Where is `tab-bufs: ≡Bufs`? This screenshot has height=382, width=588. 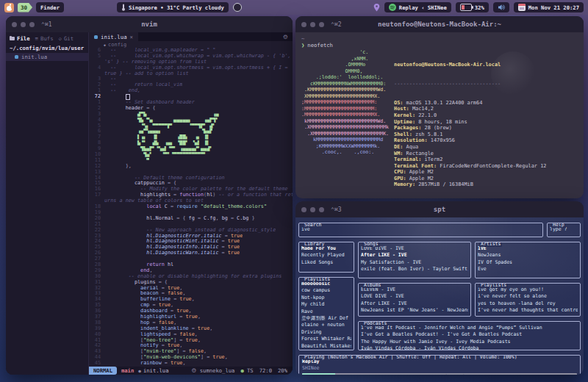 tab-bufs: ≡Bufs is located at coordinates (44, 38).